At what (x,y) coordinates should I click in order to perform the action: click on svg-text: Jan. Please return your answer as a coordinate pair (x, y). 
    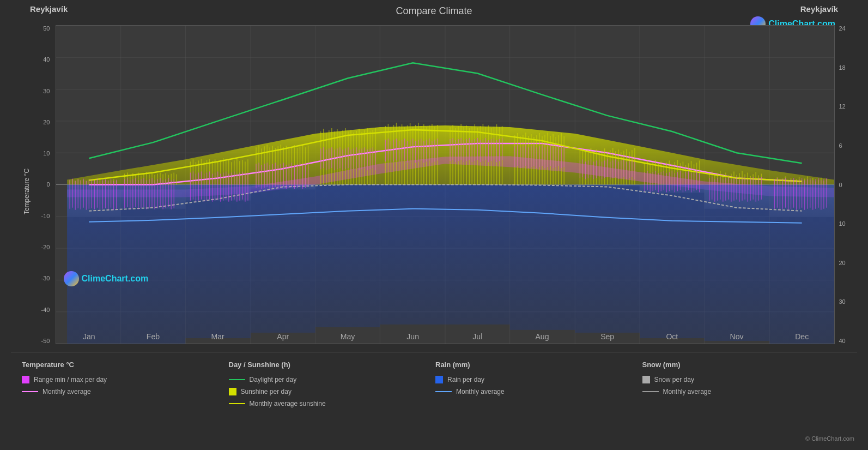
    Looking at the image, I should click on (88, 337).